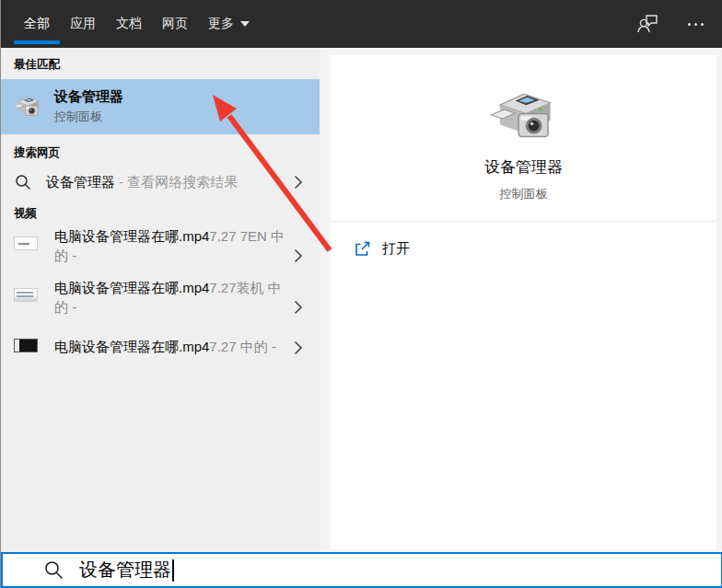 The image size is (722, 588). Describe the element at coordinates (129, 24) in the screenshot. I see `tab-documents: 文档` at that location.